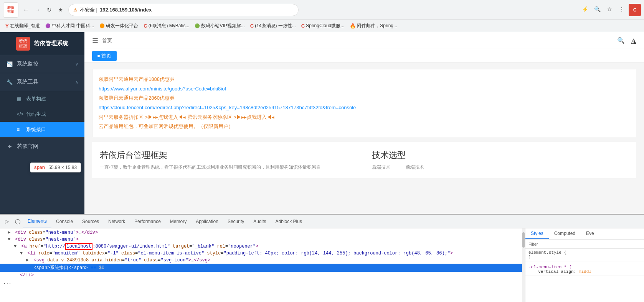 Image resolution: width=644 pixels, height=302 pixels. Describe the element at coordinates (547, 253) in the screenshot. I see `style-selector-element: element.style {` at that location.